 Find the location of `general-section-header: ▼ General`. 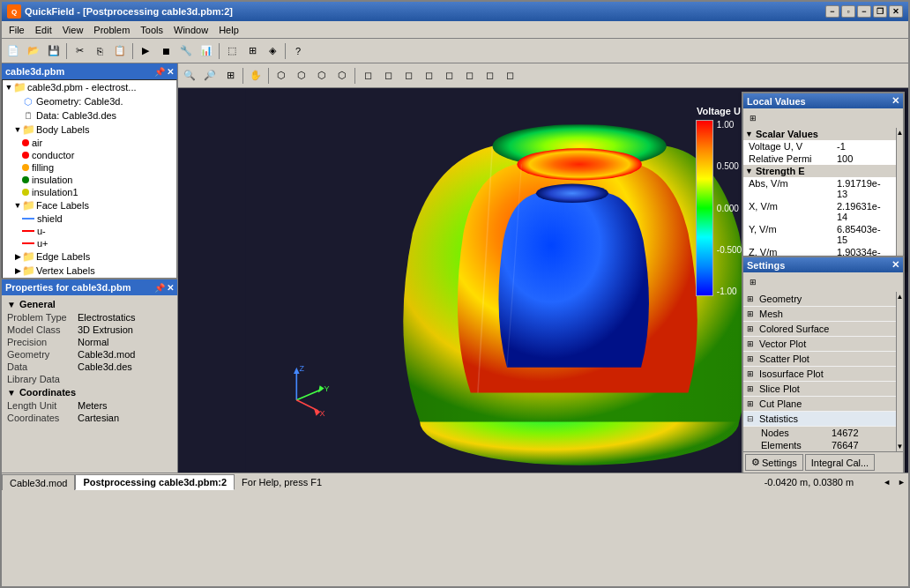

general-section-header: ▼ General is located at coordinates (90, 304).